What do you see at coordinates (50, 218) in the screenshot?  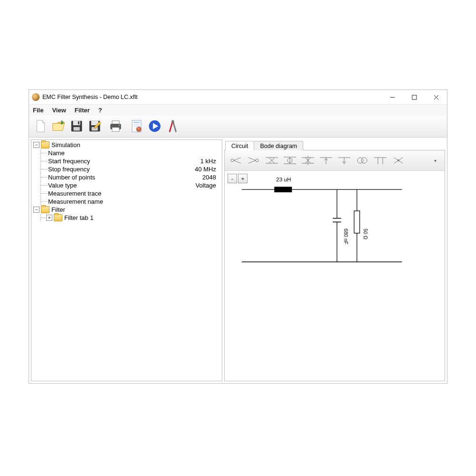 I see `expand-icon: +` at bounding box center [50, 218].